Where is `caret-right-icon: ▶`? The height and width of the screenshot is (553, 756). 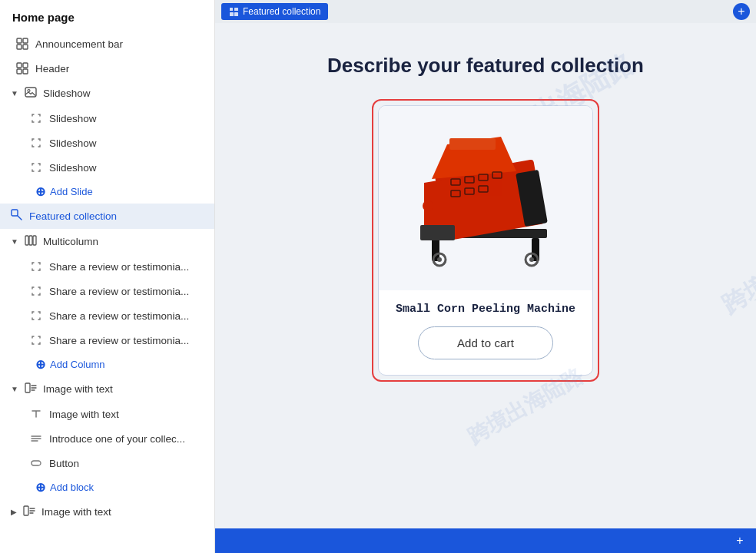 caret-right-icon: ▶ is located at coordinates (14, 512).